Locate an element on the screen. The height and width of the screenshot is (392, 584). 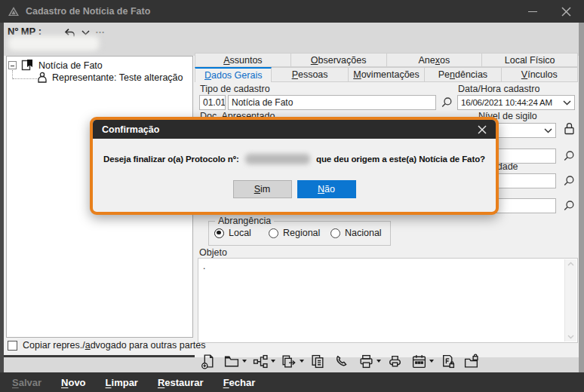
tipo-cadastro-code-input: 01.01 is located at coordinates (213, 103).